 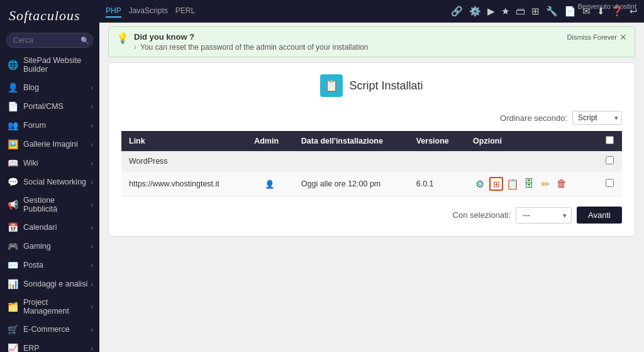 What do you see at coordinates (50, 329) in the screenshot?
I see `sidebar-item-ecommerce: 🛒 E-Commerce ›` at bounding box center [50, 329].